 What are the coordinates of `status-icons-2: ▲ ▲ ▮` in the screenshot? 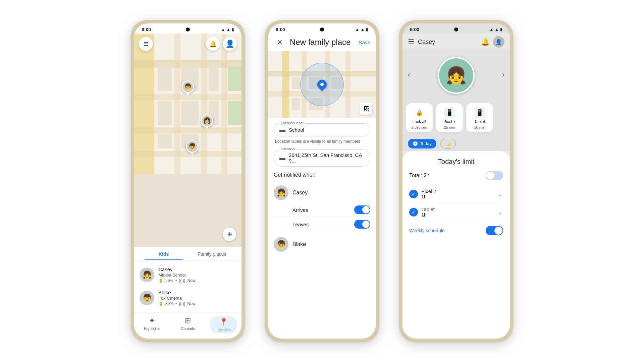 It's located at (362, 29).